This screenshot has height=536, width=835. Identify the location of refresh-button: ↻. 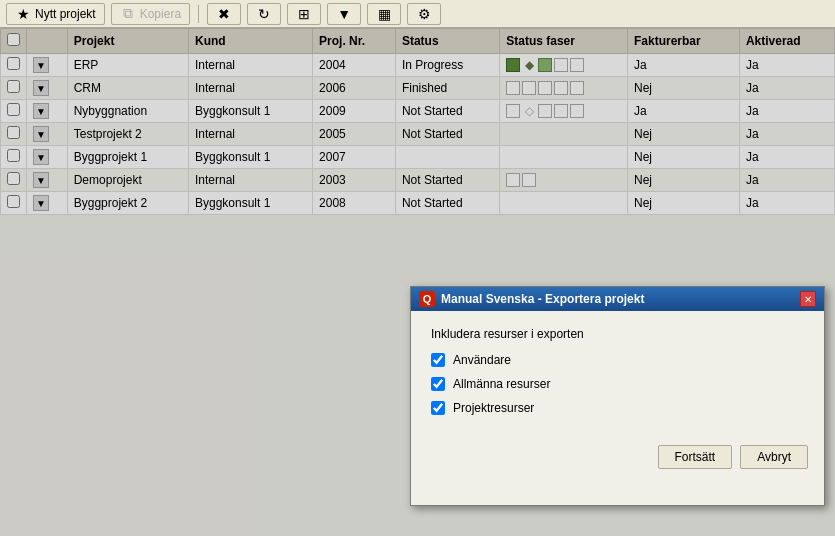
(264, 14).